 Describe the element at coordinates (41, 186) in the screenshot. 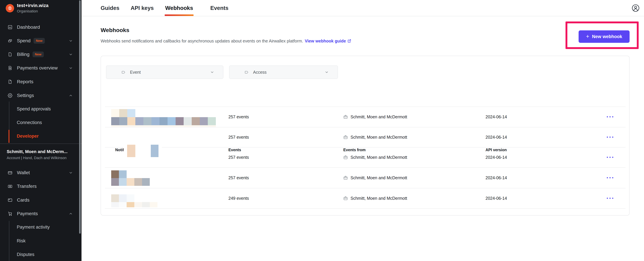

I see `sidebar-item-transfers: Transfers` at that location.